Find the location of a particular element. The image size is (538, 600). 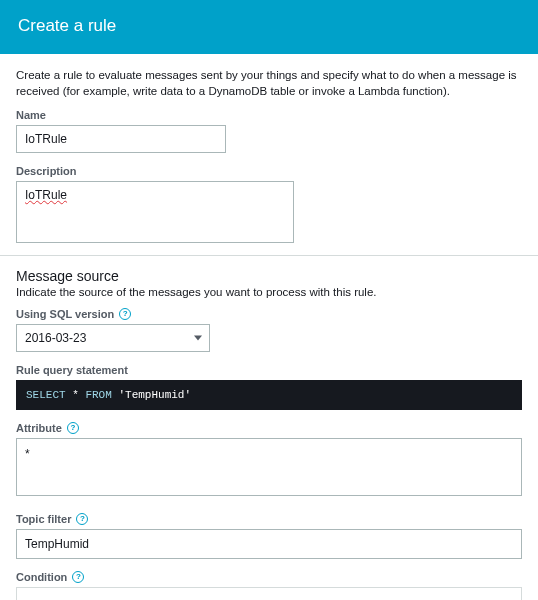

attribute-label-text: Attribute is located at coordinates (39, 428).